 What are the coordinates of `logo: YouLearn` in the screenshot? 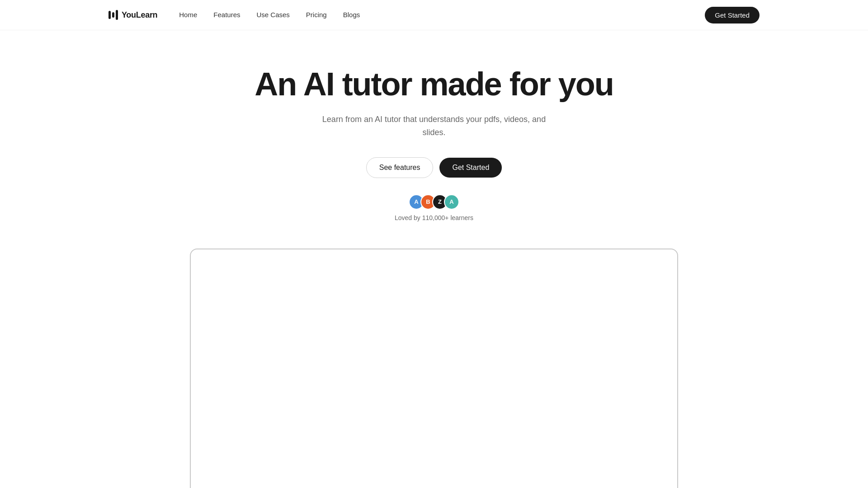 It's located at (133, 15).